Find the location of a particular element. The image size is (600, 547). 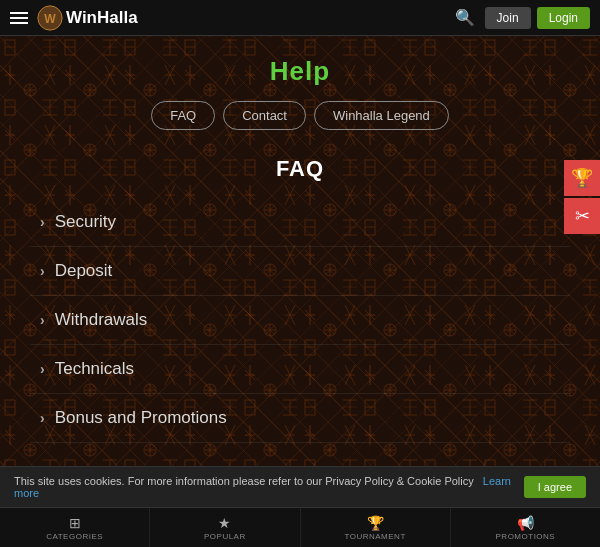

navbar: W WinHalla 🔍 Join Login is located at coordinates (300, 18).